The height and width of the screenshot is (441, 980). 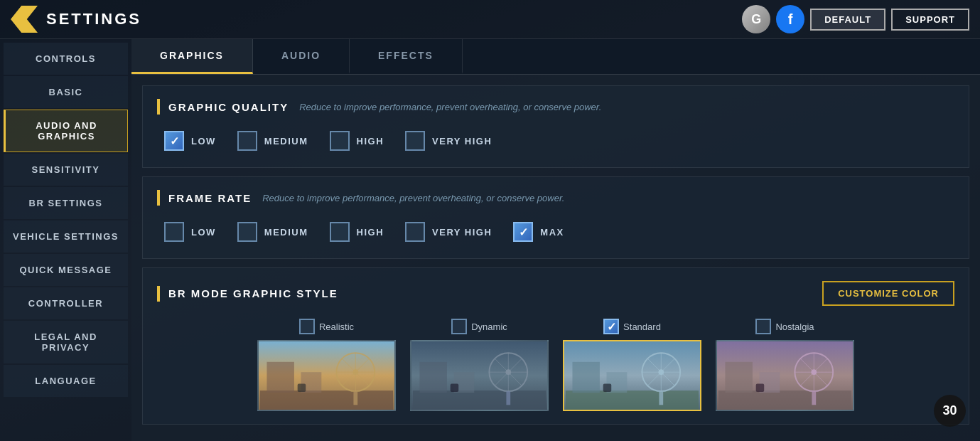 What do you see at coordinates (479, 376) in the screenshot?
I see `thumb-svg-dynamic` at bounding box center [479, 376].